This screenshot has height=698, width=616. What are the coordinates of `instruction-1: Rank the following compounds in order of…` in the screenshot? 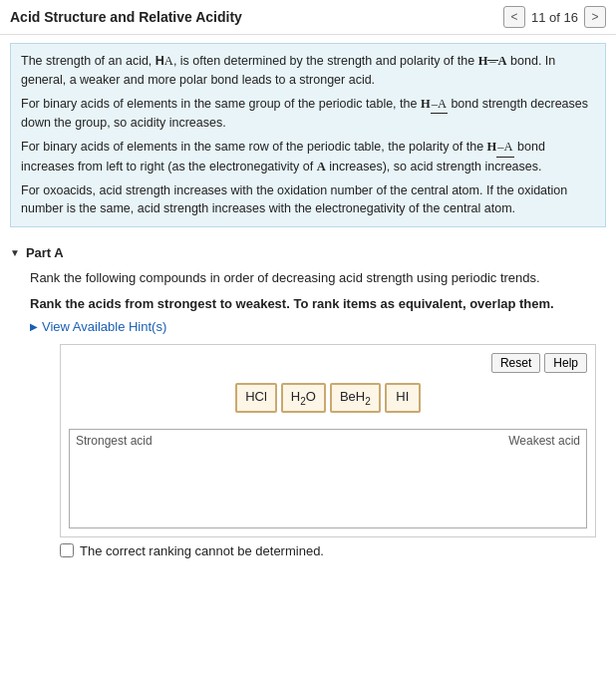 It's located at (318, 278).